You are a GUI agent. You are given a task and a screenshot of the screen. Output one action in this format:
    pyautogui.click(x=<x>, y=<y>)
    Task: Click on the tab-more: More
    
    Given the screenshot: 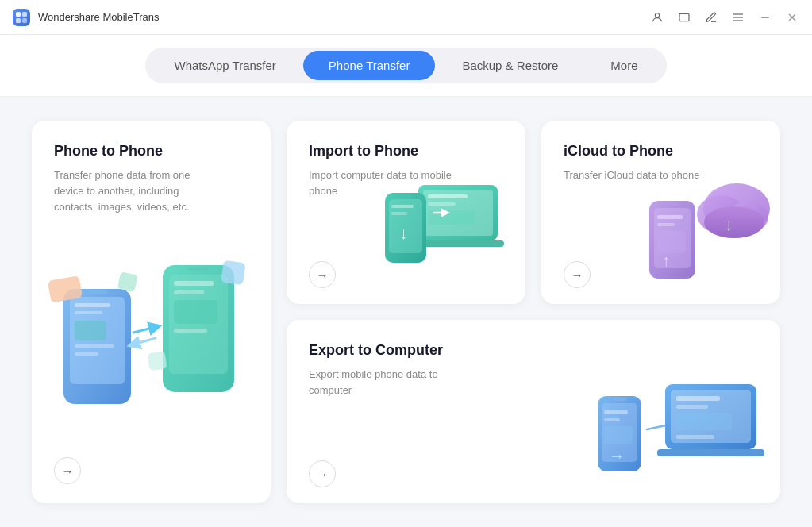 What is the action you would take?
    pyautogui.click(x=624, y=65)
    